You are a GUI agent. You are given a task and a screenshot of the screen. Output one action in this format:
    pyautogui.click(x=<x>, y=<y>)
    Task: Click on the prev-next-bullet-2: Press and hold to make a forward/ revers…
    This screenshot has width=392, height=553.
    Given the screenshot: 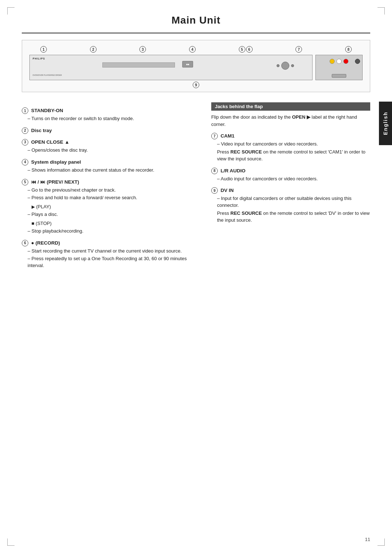 What is the action you would take?
    pyautogui.click(x=109, y=198)
    